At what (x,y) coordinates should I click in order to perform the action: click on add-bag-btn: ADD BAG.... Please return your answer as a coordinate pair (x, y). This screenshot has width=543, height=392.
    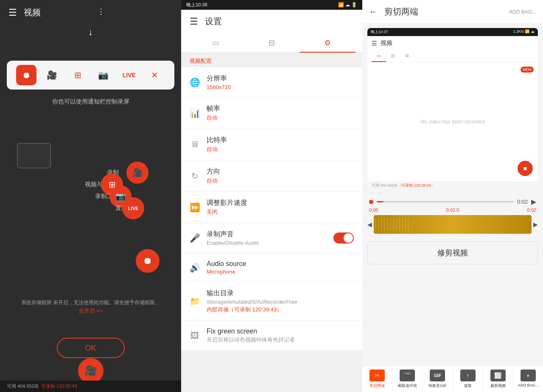
    Looking at the image, I should click on (523, 12).